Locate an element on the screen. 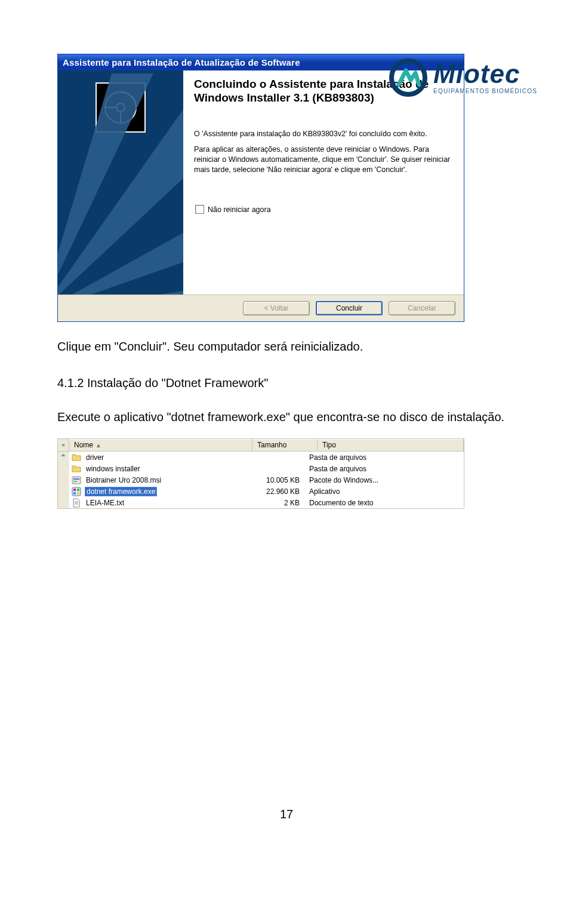 The image size is (573, 924). file-type: Aplicativo is located at coordinates (384, 492).